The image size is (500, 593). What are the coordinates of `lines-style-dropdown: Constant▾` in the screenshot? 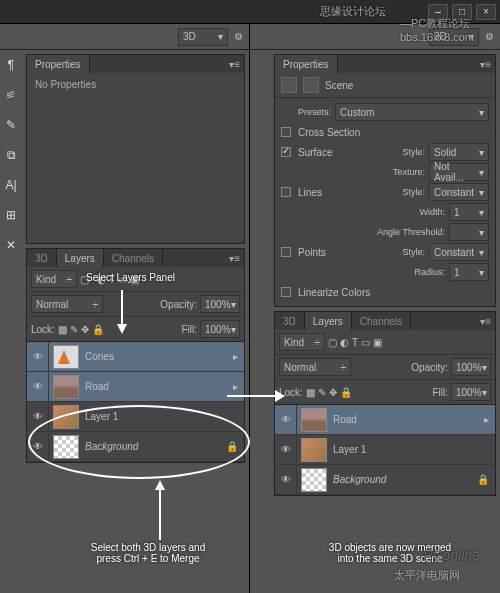 It's located at (459, 192).